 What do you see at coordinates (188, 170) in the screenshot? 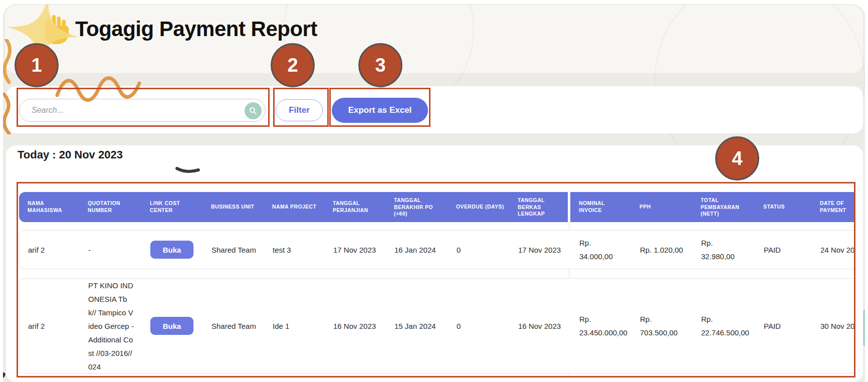
I see `ink-tick-decoration` at bounding box center [188, 170].